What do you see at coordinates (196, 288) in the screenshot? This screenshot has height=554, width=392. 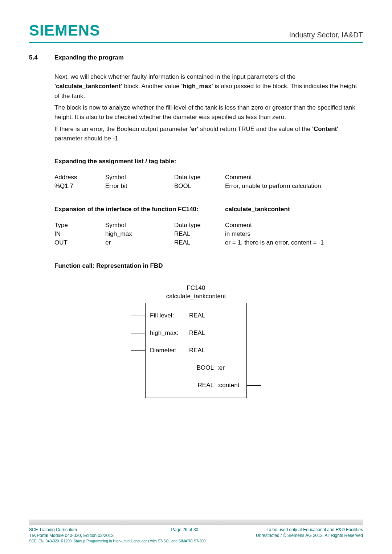 I see `fbd-title-line1: FC140` at bounding box center [196, 288].